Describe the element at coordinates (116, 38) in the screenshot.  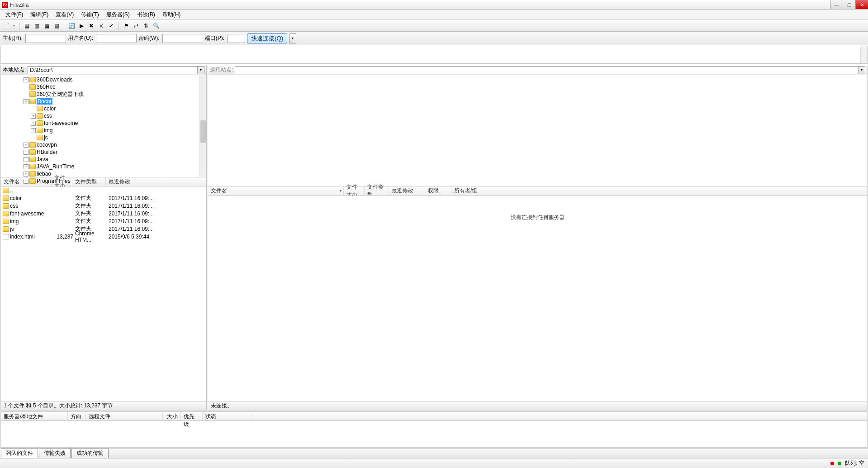
I see `username-input` at that location.